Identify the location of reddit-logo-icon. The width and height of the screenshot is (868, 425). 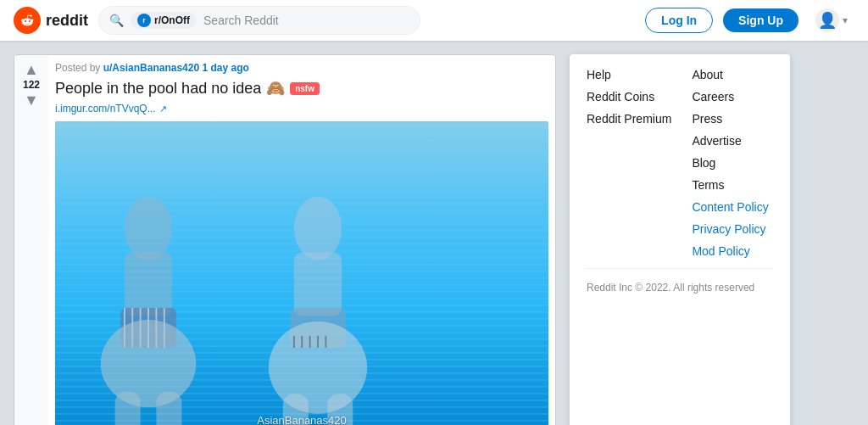
(27, 20).